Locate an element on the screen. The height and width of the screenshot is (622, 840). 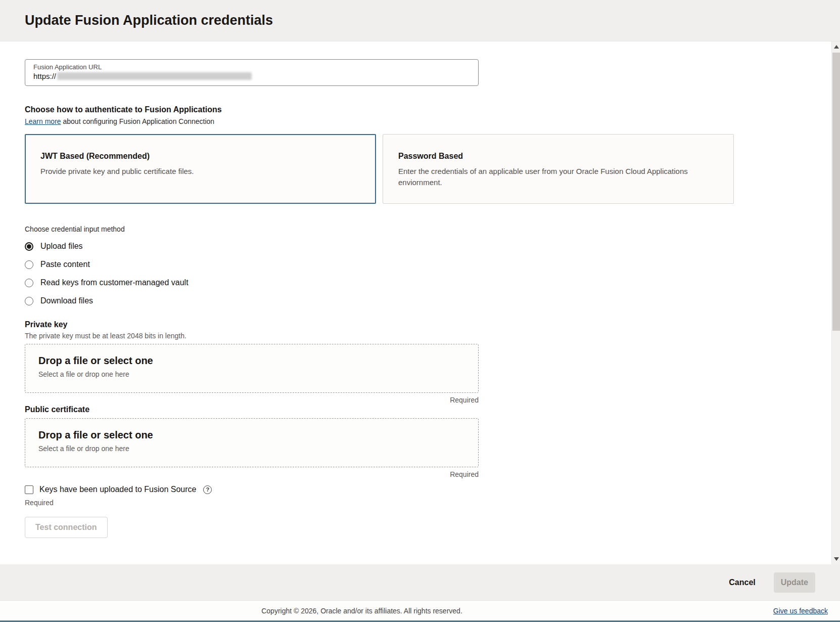
learn-more-line: Learn more about configuring Fusion Appl… is located at coordinates (415, 121).